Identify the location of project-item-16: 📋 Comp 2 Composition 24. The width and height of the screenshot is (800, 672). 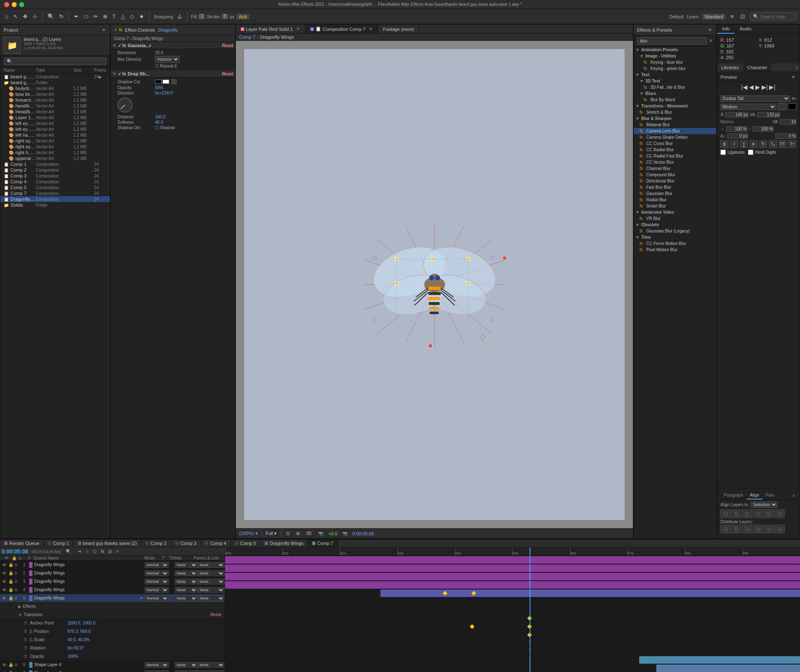
(55, 170).